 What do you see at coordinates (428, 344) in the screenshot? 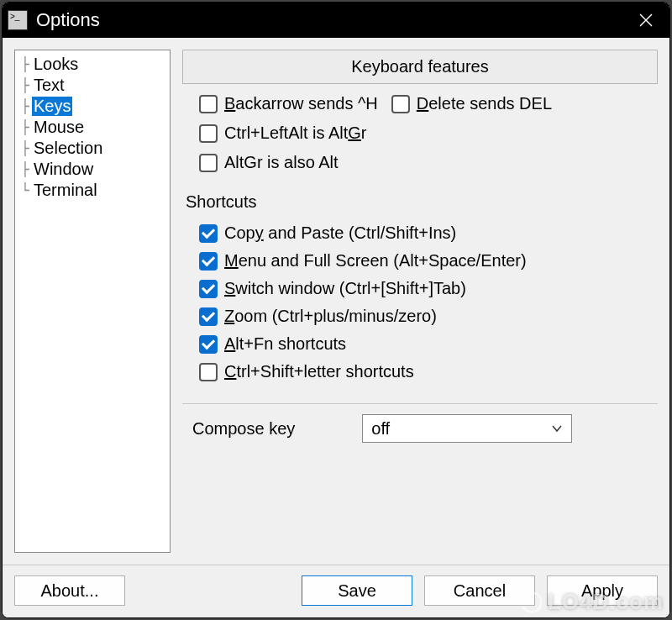
I see `shortcut-check-4: Alt+Fn shortcuts` at bounding box center [428, 344].